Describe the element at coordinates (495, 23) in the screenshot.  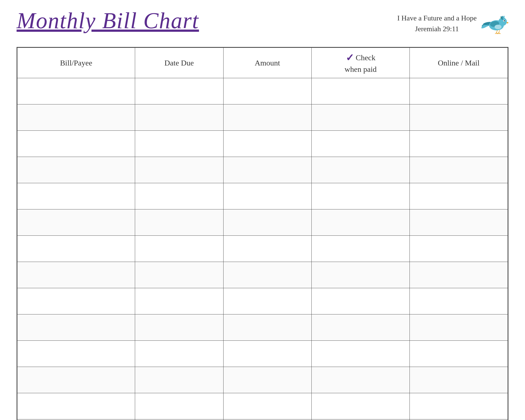
I see `bird-icon: ★` at that location.